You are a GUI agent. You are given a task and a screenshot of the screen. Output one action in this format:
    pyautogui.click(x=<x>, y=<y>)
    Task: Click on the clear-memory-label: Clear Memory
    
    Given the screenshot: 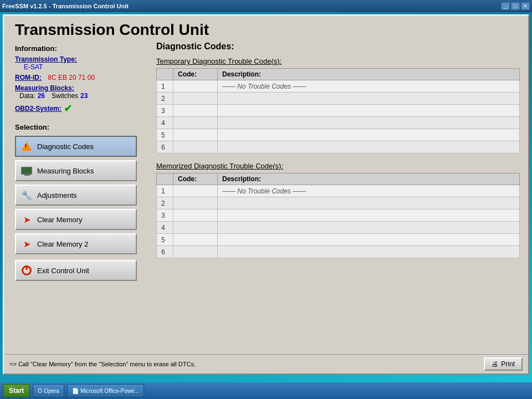 What is the action you would take?
    pyautogui.click(x=60, y=219)
    